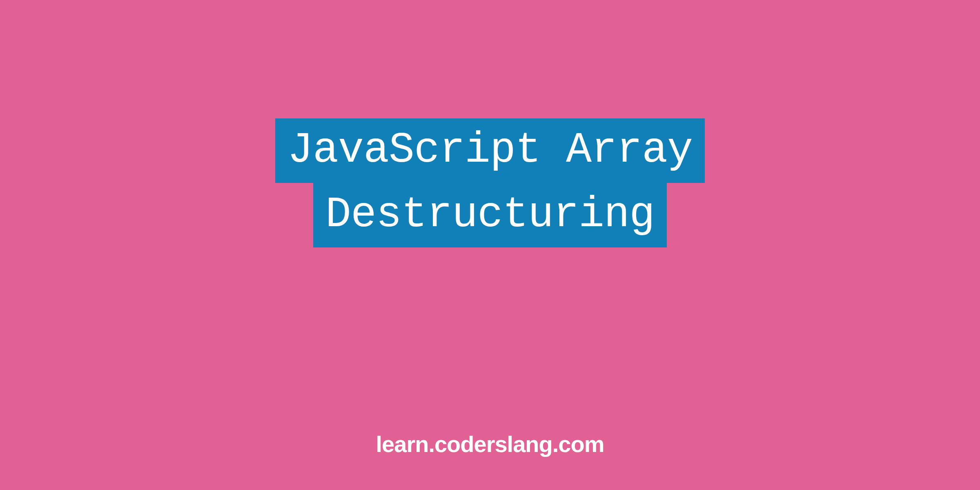  What do you see at coordinates (490, 183) in the screenshot?
I see `title-container: JavaScript Array Destructuring` at bounding box center [490, 183].